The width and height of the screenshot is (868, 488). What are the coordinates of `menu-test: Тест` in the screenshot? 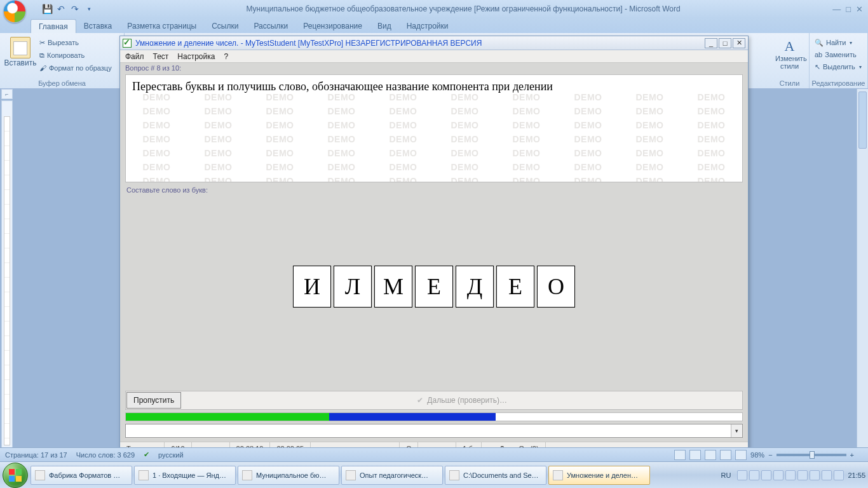 It's located at (161, 57).